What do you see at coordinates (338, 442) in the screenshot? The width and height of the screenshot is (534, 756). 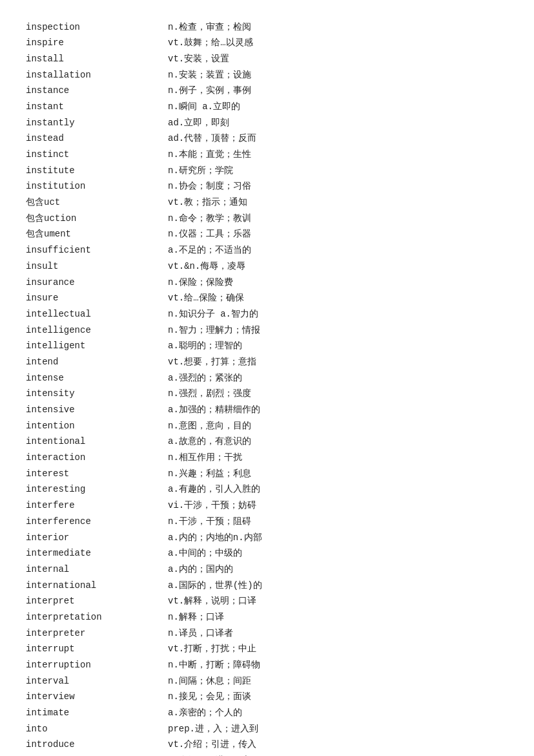 I see `definition: a.故意的，有意识的` at bounding box center [338, 442].